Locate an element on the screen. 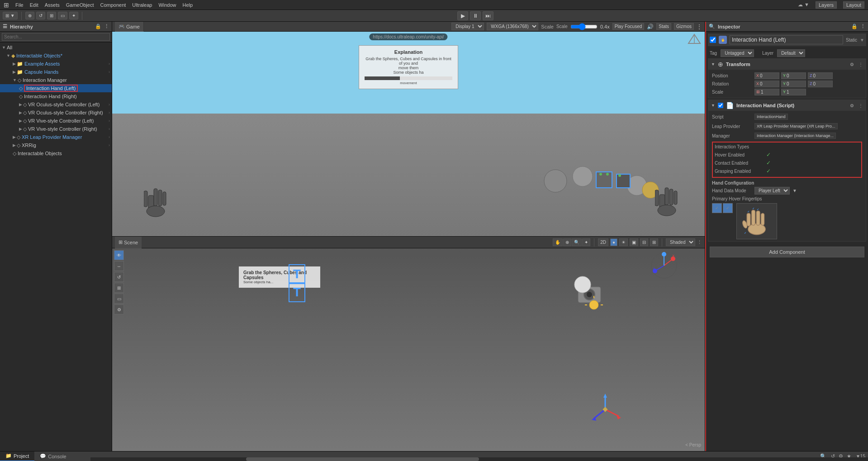 The width and height of the screenshot is (868, 461). x-label-r: X is located at coordinates (758, 84).